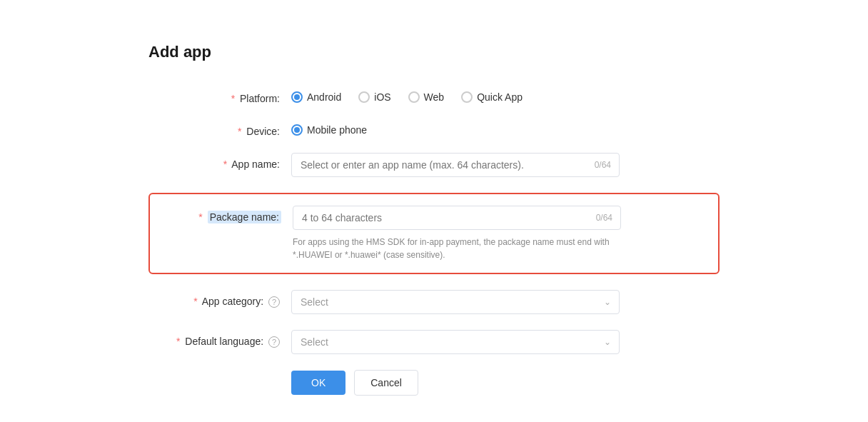 This screenshot has height=422, width=868. What do you see at coordinates (434, 233) in the screenshot?
I see `package-name-section: * Package name: 0/64 For apps using the …` at bounding box center [434, 233].